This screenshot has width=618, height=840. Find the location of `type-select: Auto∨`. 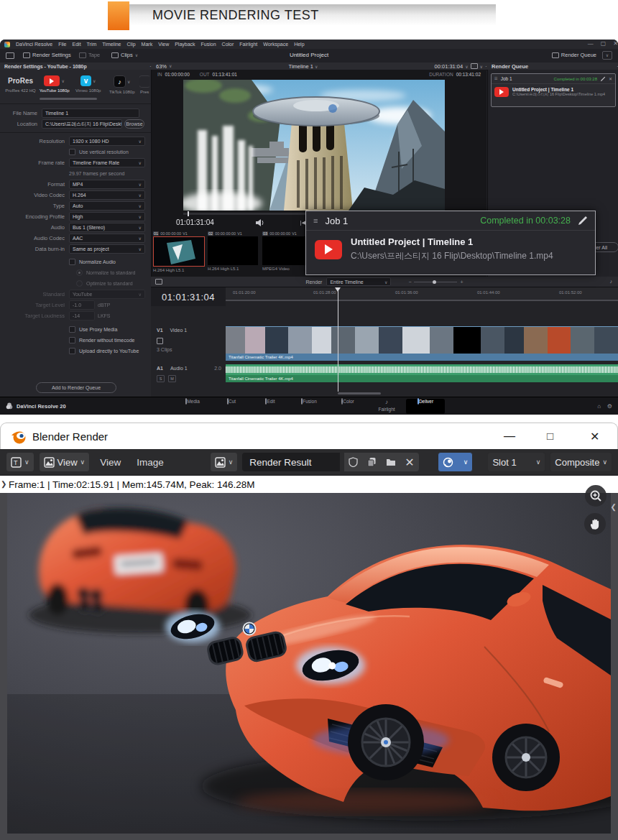

type-select: Auto∨ is located at coordinates (107, 206).